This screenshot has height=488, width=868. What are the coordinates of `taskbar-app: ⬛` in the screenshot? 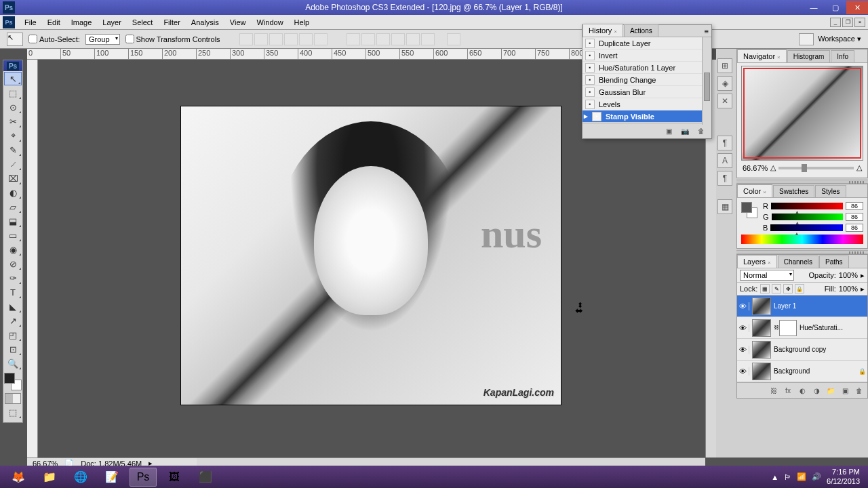 It's located at (205, 477).